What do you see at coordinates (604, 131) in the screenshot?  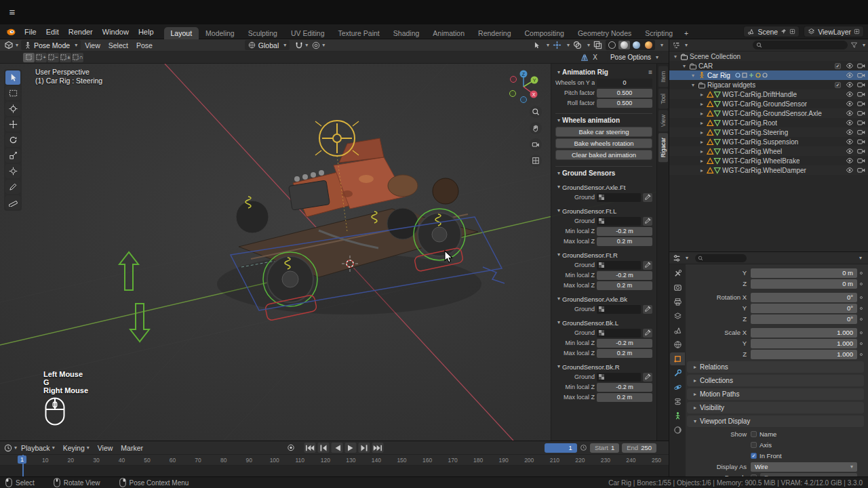 I see `button-bake-car-steering: Bake car steering` at bounding box center [604, 131].